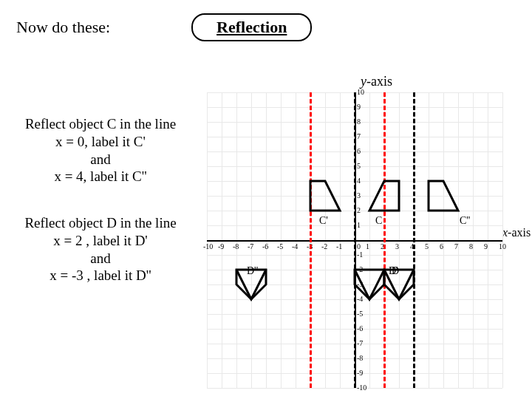 The width and height of the screenshot is (532, 399). What do you see at coordinates (251, 27) in the screenshot?
I see `title-box: Reflection` at bounding box center [251, 27].